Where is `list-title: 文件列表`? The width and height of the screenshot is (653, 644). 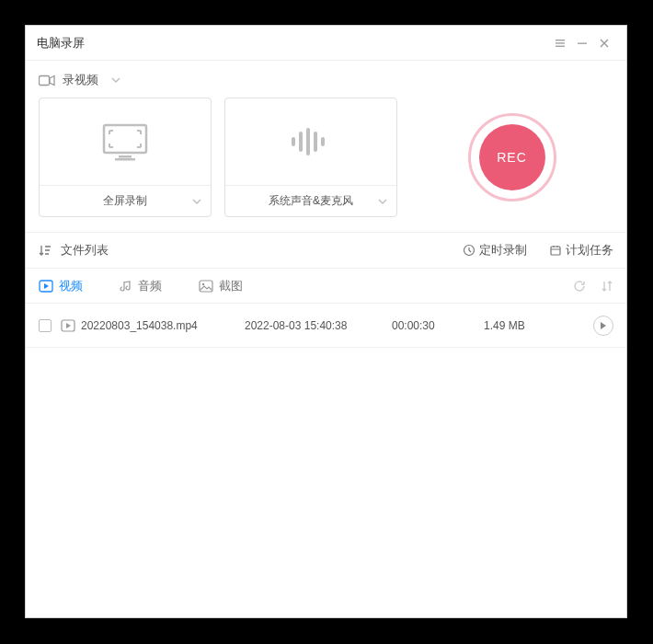 list-title: 文件列表 is located at coordinates (85, 250).